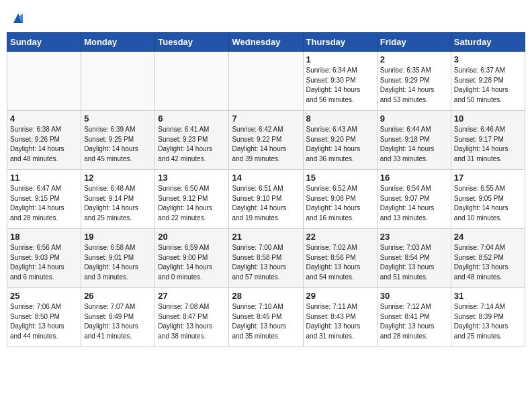  What do you see at coordinates (112, 144) in the screenshot?
I see `day-info: Sunrise: 6:39 AM Sunset: 9:25 PM Dayligh…` at bounding box center [112, 144].